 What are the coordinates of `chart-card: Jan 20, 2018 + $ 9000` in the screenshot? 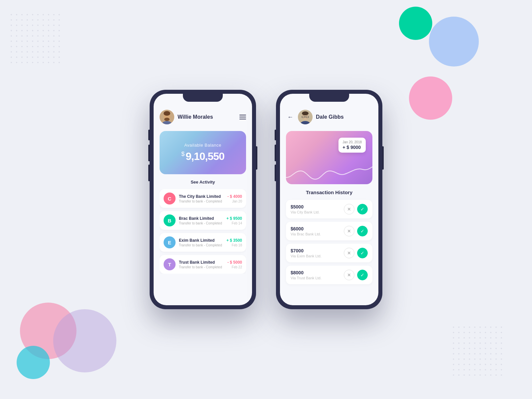 It's located at (329, 158).